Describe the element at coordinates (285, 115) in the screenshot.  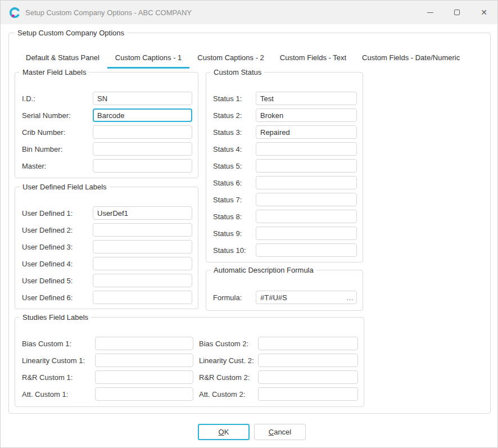
I see `field-row: Status 2:` at that location.